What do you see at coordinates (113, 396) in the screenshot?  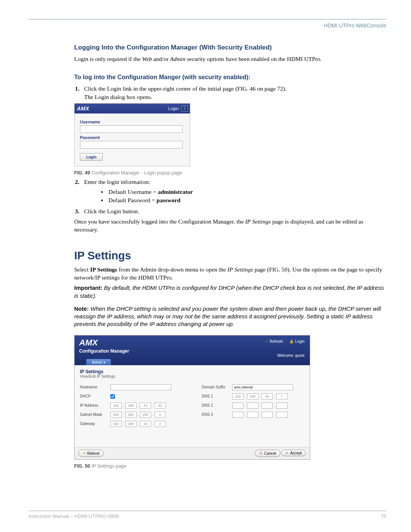 I see `dhcp-checkbox` at bounding box center [113, 396].